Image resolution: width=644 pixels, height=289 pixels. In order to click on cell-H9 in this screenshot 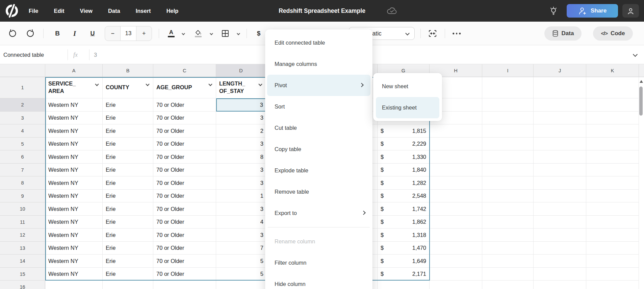, I will do `click(456, 196)`.